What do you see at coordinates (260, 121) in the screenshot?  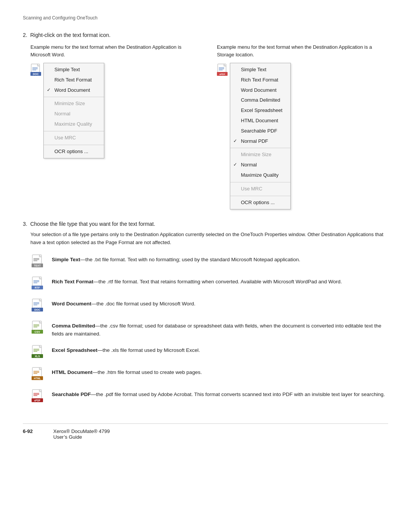 I see `col2-menu-item-html: HTML Document` at bounding box center [260, 121].